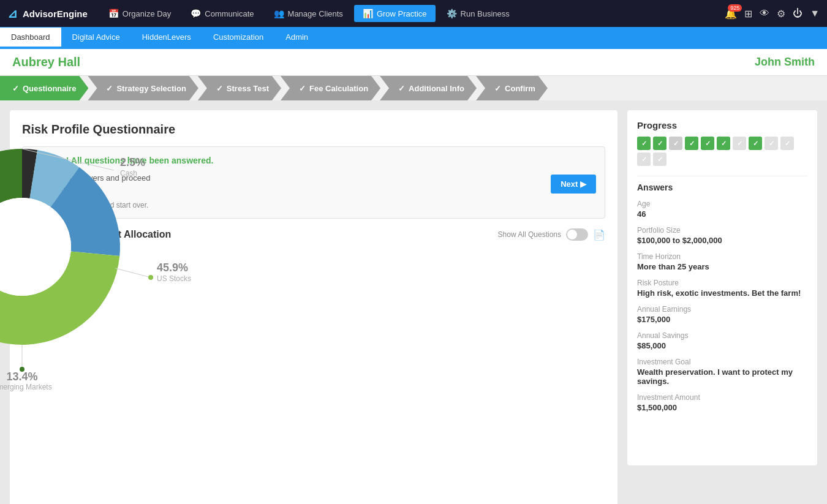 The height and width of the screenshot is (504, 827). Describe the element at coordinates (44, 88) in the screenshot. I see `step-questionnaire: ✓ Questionnaire` at that location.